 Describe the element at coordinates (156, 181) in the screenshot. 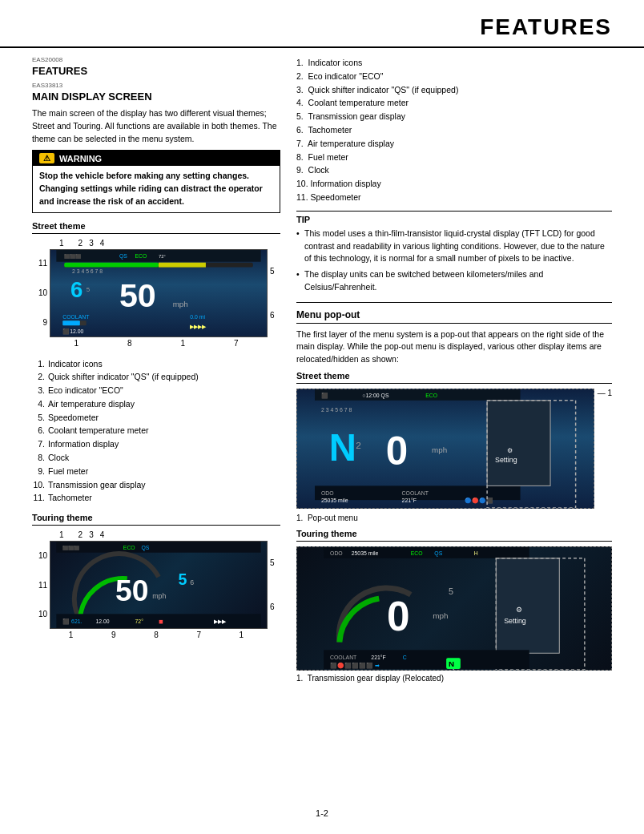

I see `warning-box: ⚠ WARNING Stop the vehicle before making…` at that location.